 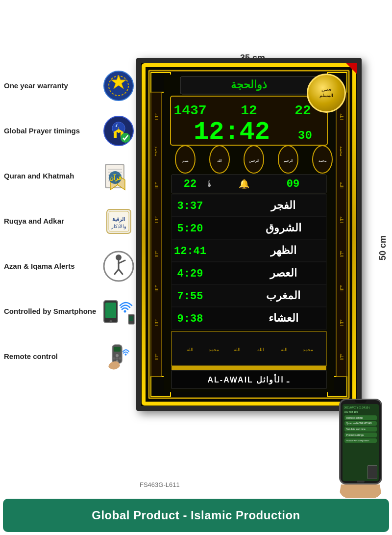 What do you see at coordinates (283, 273) in the screenshot?
I see `svg-text: العصر` at bounding box center [283, 273].